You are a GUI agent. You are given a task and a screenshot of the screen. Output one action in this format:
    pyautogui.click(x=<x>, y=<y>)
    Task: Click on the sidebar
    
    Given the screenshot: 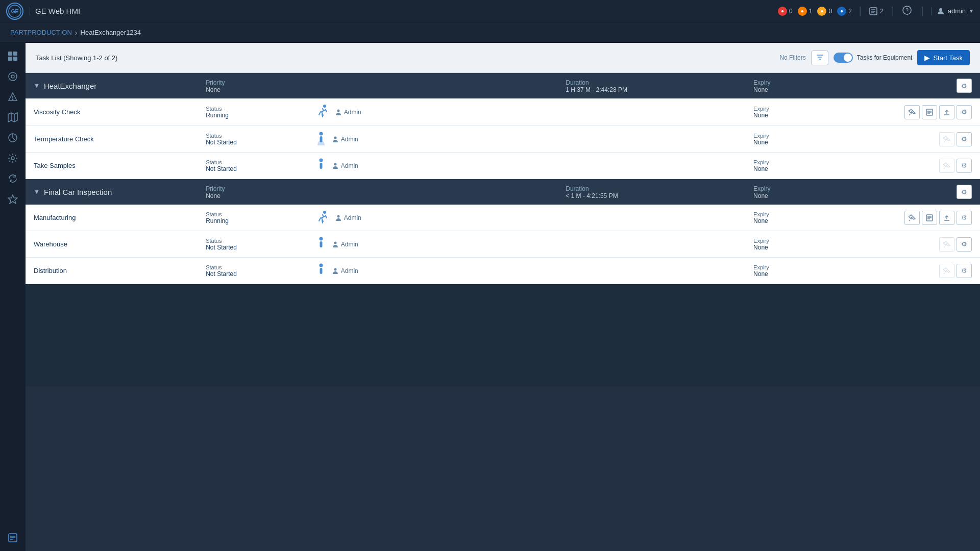 What is the action you would take?
    pyautogui.click(x=13, y=297)
    